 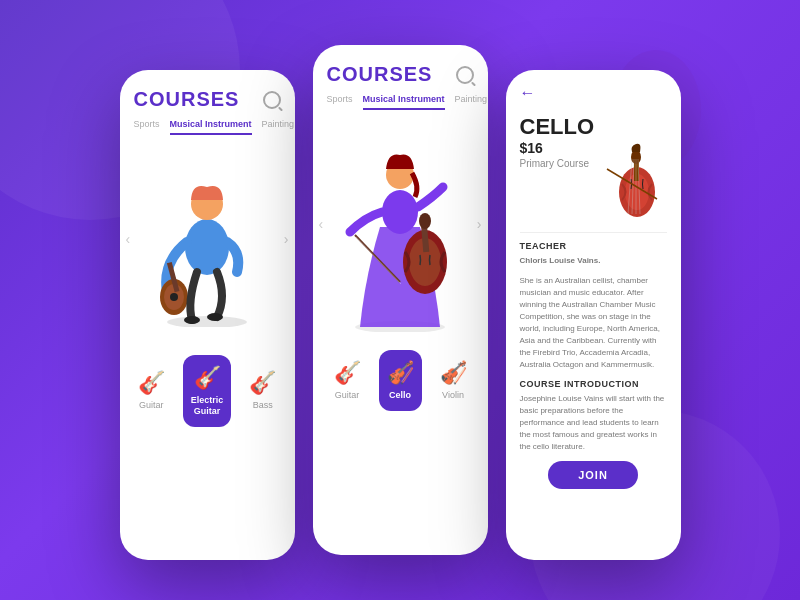 I want to click on guitar-player-svg, so click(x=207, y=240).